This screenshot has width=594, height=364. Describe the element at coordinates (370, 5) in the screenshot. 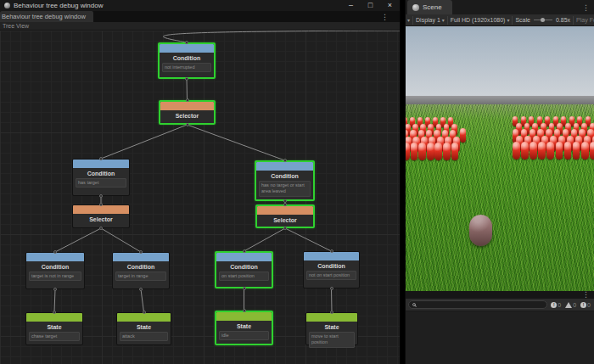

I see `maximize-button: □` at that location.